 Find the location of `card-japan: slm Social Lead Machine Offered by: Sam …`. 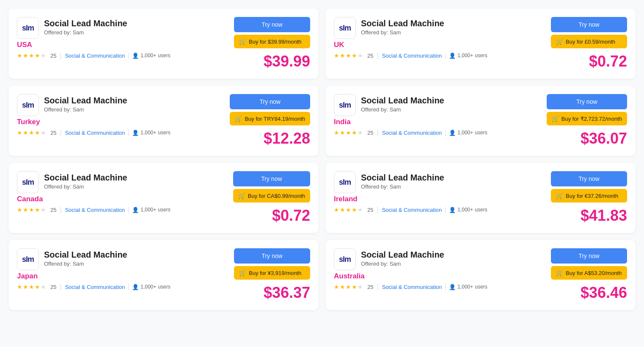

card-japan: slm Social Lead Machine Offered by: Sam … is located at coordinates (163, 275).